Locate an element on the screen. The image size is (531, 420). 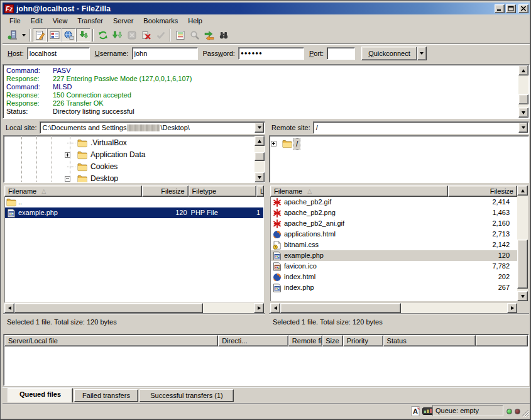
menu-server: Server is located at coordinates (123, 21).